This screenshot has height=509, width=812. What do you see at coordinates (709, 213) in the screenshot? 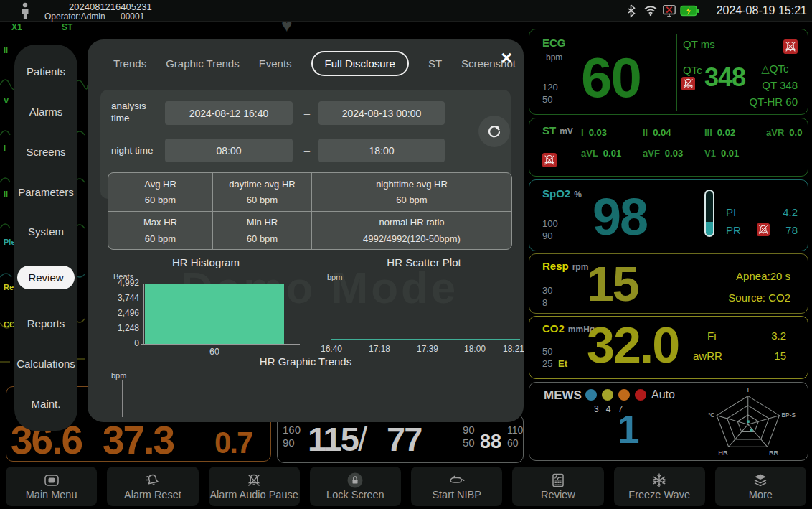
I see `perfusion-gauge` at bounding box center [709, 213].